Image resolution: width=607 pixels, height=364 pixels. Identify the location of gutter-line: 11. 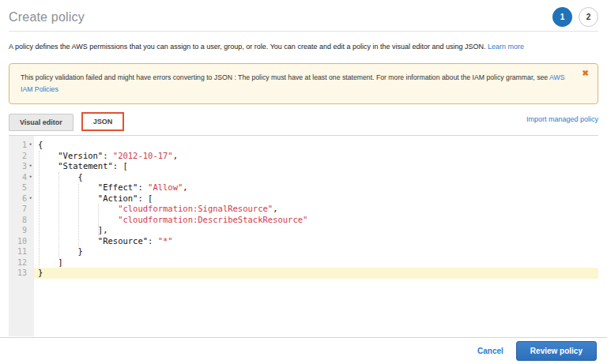
(21, 252).